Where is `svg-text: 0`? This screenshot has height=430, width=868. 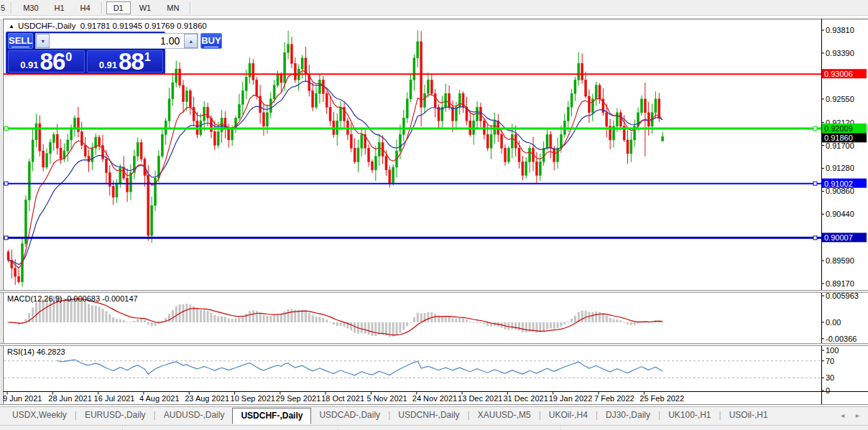
svg-text: 0 is located at coordinates (828, 391).